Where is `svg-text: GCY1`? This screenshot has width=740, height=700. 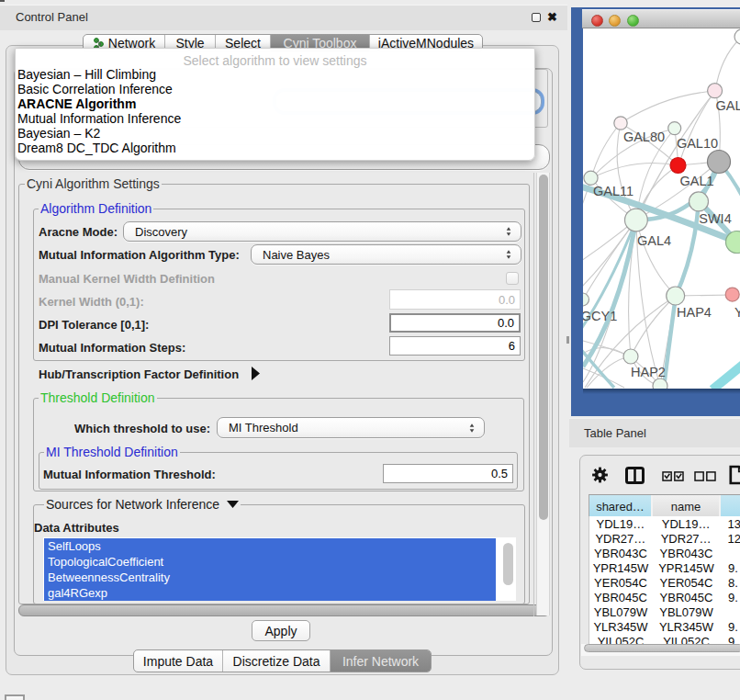 svg-text: GCY1 is located at coordinates (600, 316).